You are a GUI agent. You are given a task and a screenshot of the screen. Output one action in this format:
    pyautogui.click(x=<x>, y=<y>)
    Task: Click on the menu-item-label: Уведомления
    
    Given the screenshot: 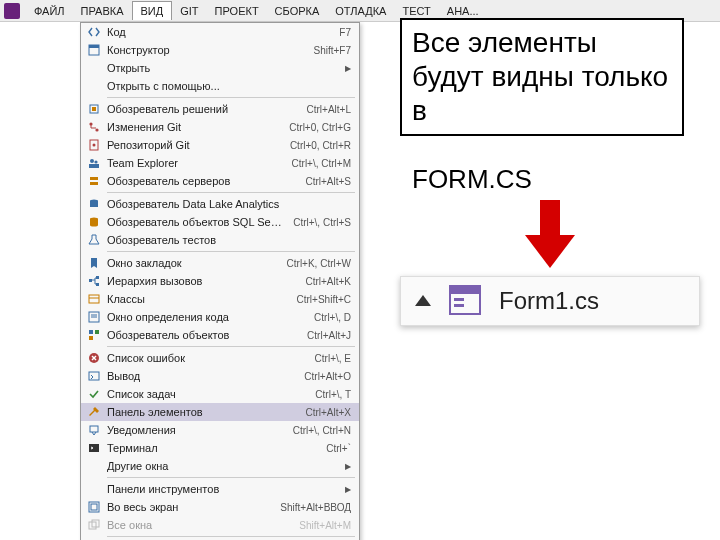 What is the action you would take?
    pyautogui.click(x=193, y=430)
    